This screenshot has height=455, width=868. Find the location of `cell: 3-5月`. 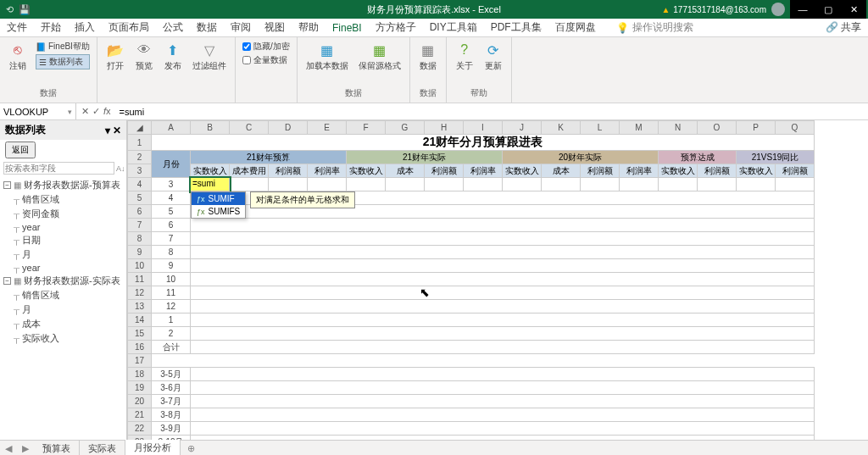

cell: 3-5月 is located at coordinates (171, 375).